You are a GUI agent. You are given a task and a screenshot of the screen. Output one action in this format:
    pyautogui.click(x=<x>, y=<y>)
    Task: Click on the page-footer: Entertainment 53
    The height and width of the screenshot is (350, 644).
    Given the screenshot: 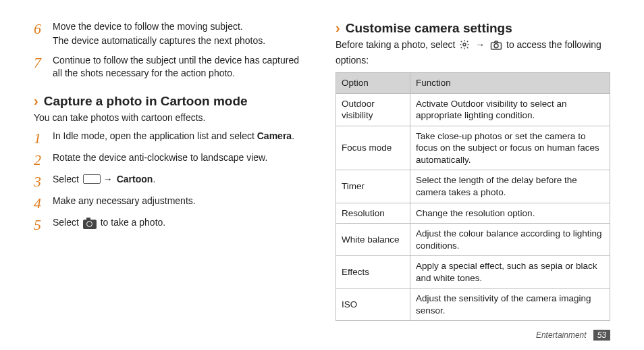 What is the action you would take?
    pyautogui.click(x=573, y=335)
    